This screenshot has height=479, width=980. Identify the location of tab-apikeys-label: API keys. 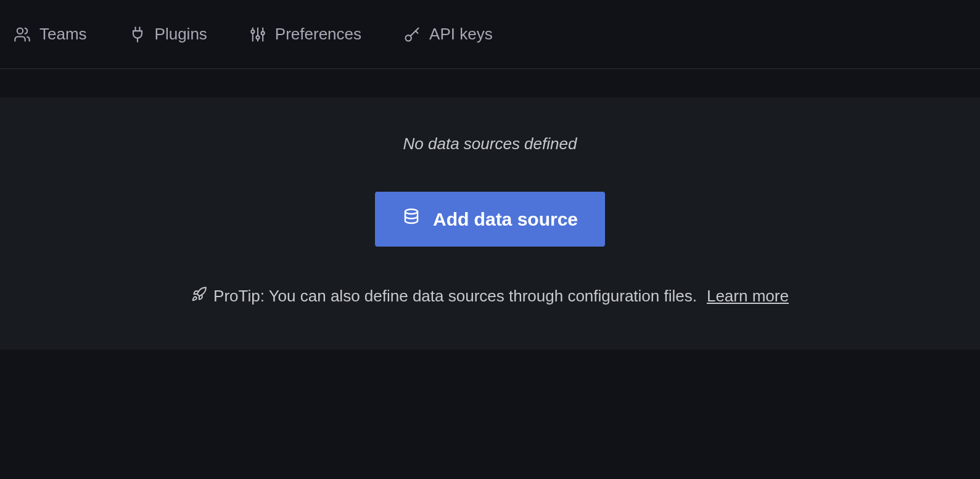
(461, 35).